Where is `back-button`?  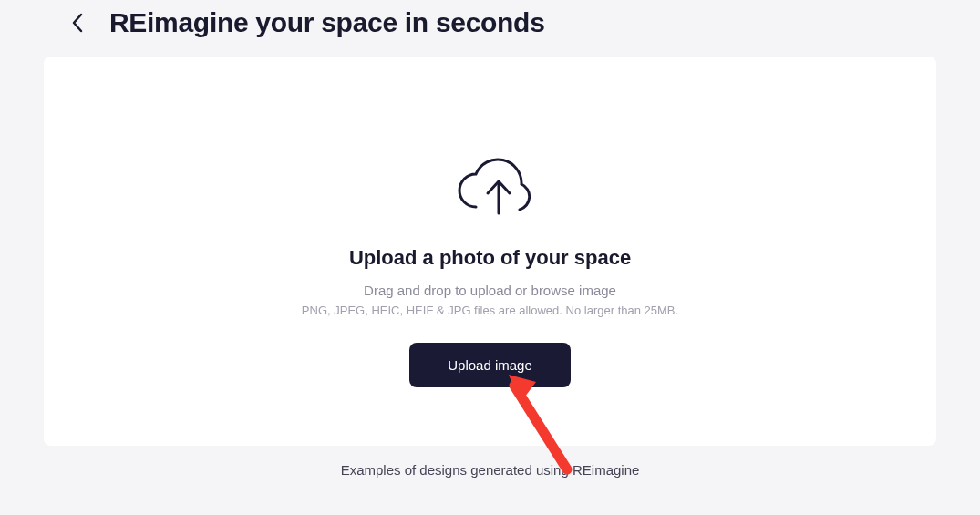
back-button is located at coordinates (77, 23).